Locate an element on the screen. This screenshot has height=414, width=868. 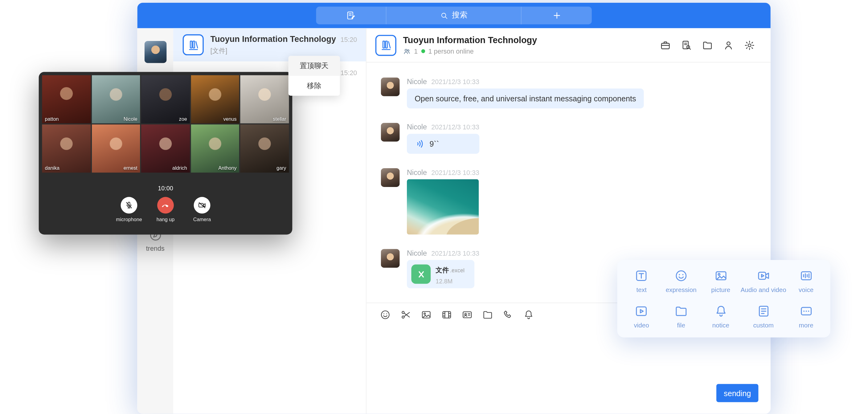
microphone-toggle: microphone is located at coordinates (129, 210).